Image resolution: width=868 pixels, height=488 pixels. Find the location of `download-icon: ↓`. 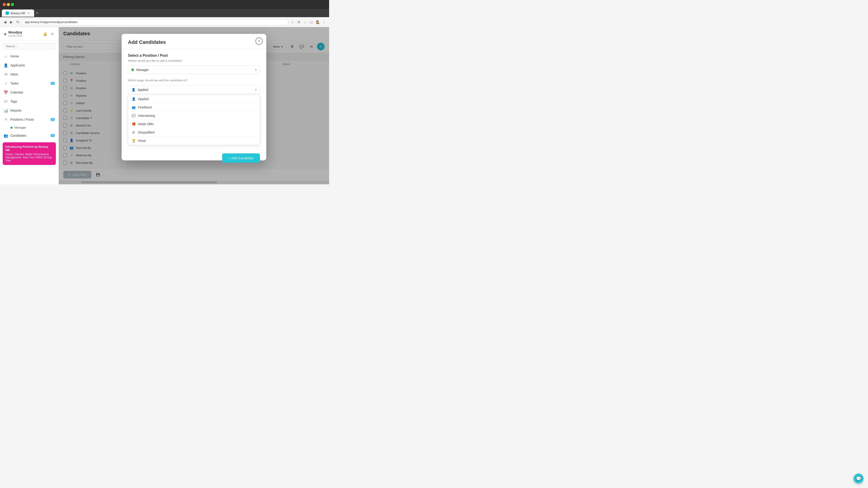

download-icon: ↓ is located at coordinates (305, 22).